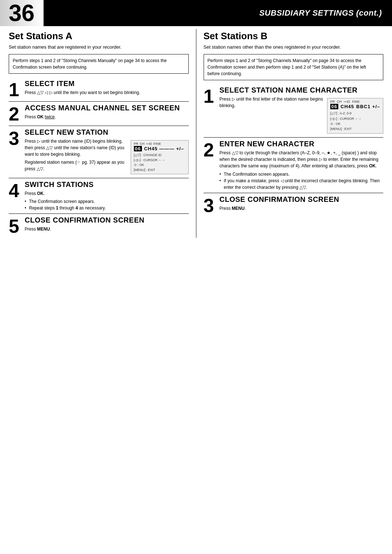 The image size is (392, 554). Describe the element at coordinates (302, 115) in the screenshot. I see `step-b-1-inner: Press ▷ until the first letter of the st…` at that location.